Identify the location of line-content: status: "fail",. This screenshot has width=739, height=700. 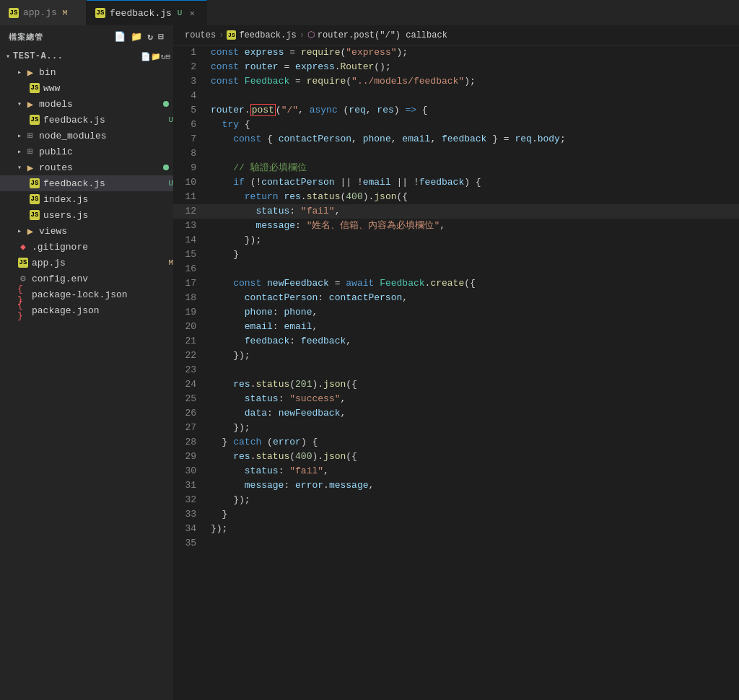
(473, 471).